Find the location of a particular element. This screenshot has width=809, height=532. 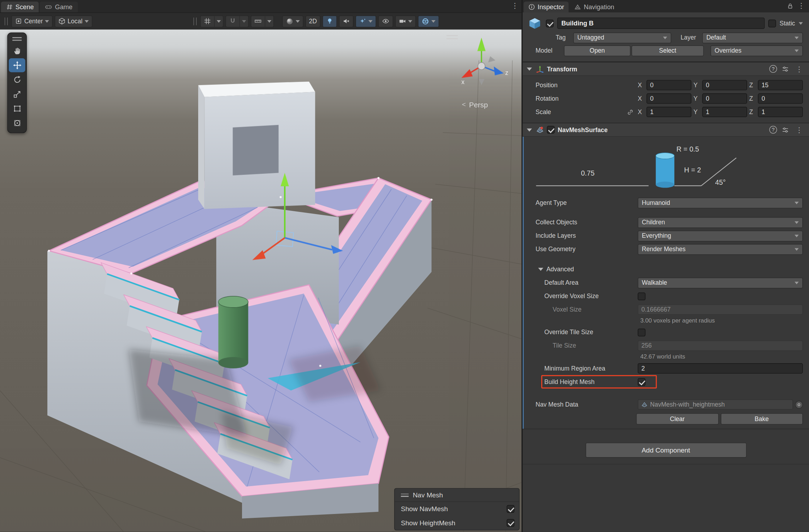

transform-help-icon: ? is located at coordinates (773, 69).